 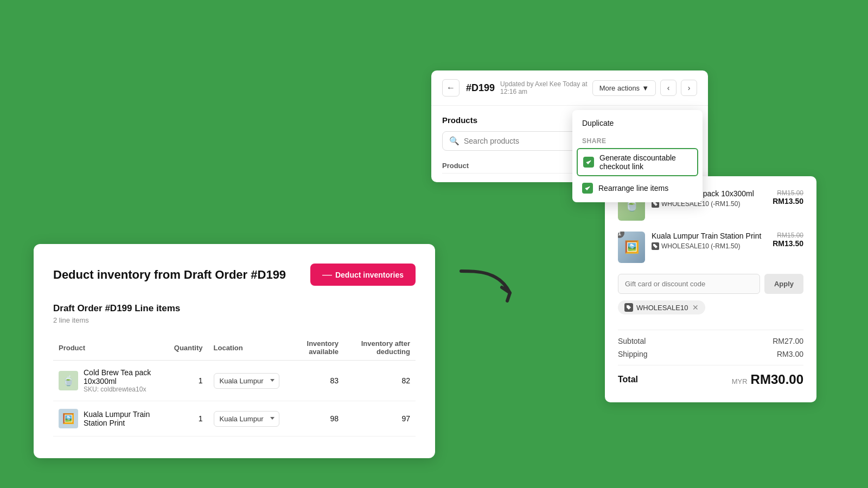 I want to click on line-items-title: Draft Order #D199 Line items, so click(x=234, y=309).